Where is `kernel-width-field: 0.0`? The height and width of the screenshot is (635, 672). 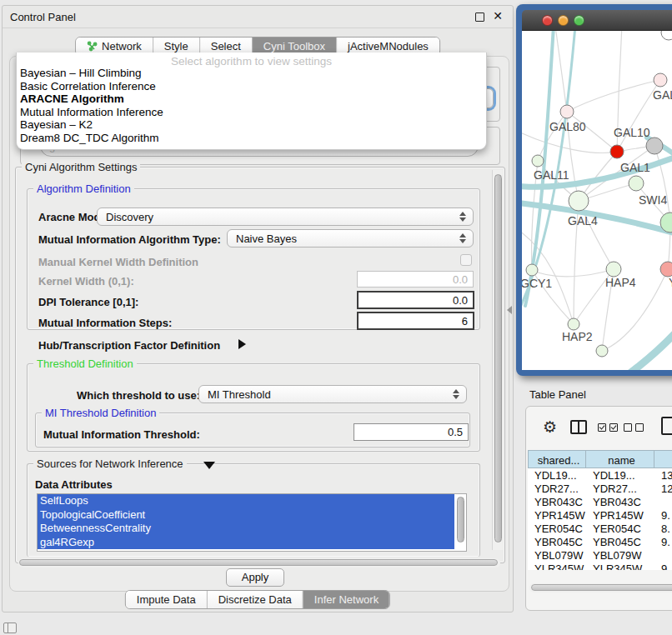
kernel-width-field: 0.0 is located at coordinates (415, 279).